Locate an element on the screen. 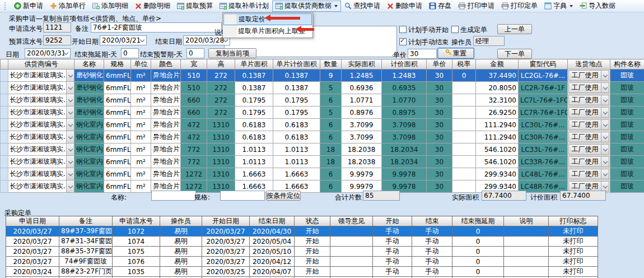  cell-window-code: LC30R-76#... is located at coordinates (543, 137).